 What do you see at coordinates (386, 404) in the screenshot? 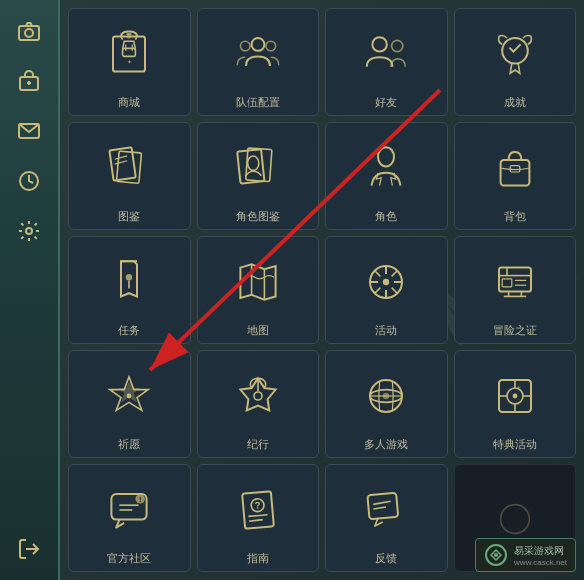
I see `grid-item-multiplayer: 多人游戏` at bounding box center [386, 404].